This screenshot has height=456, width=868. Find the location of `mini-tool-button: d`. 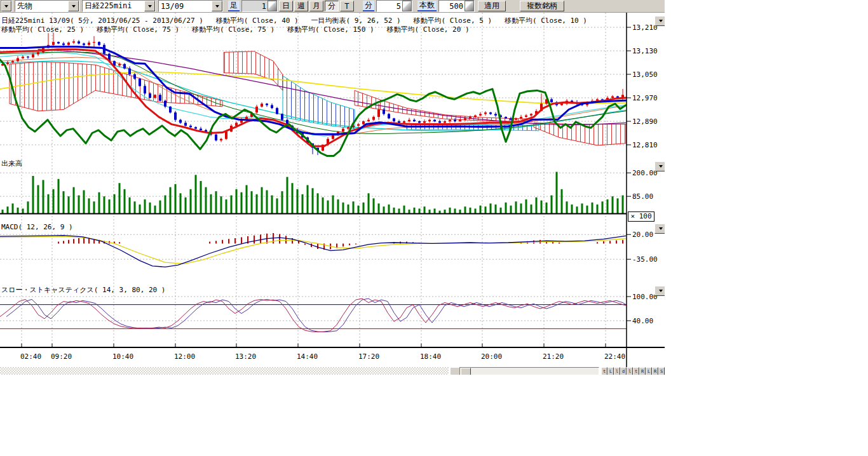

mini-tool-button: d is located at coordinates (623, 371).